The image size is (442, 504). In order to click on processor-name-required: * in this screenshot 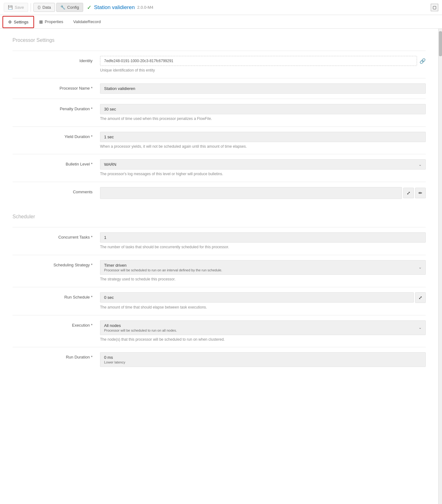, I will do `click(92, 88)`.